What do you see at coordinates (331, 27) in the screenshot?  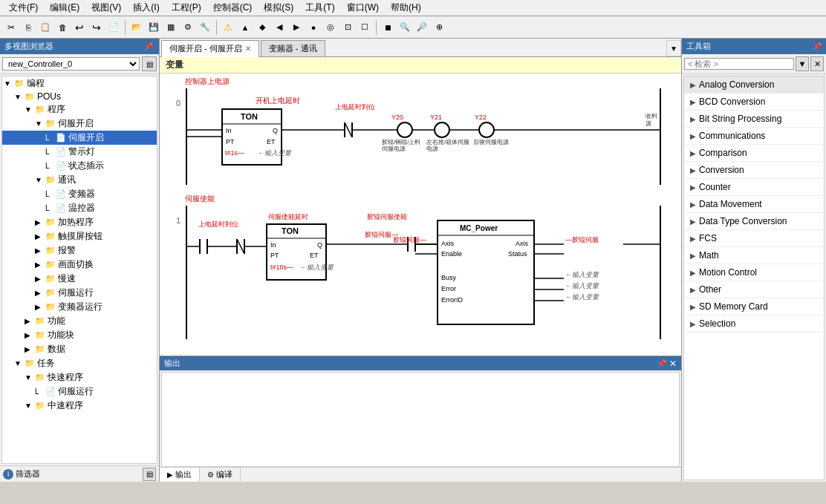 I see `toolbar-b9: ◎` at bounding box center [331, 27].